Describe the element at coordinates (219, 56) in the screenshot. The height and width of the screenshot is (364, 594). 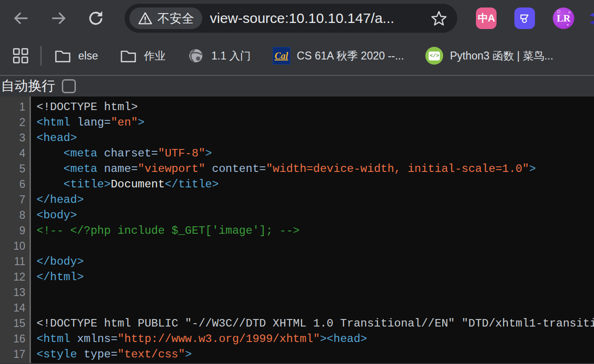
I see `bookmark-intro: 1.1 入门` at that location.